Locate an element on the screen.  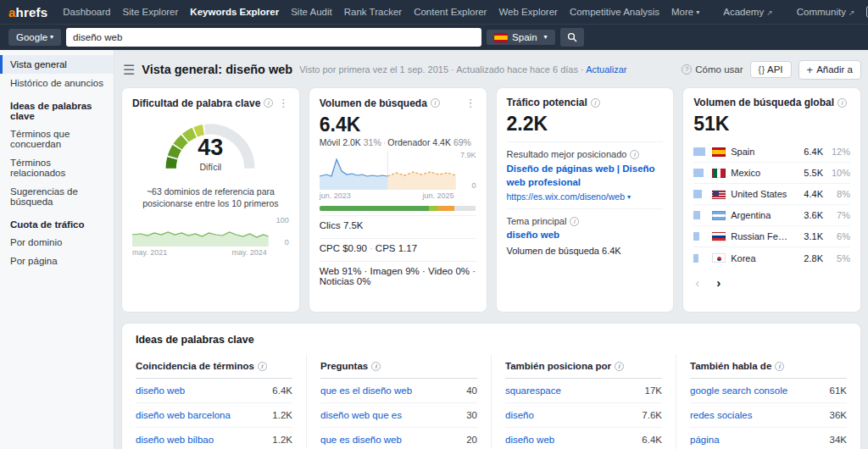
device-split: Móvil 2.0K 31%·Ordenador 4.4K 69% is located at coordinates (398, 142).